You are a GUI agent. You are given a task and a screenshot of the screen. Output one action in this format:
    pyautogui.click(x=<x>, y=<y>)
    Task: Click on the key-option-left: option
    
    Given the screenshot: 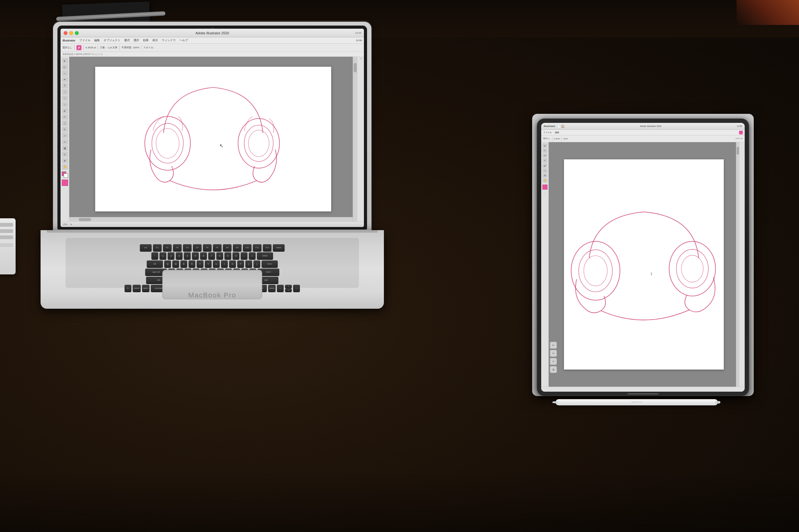 What is the action you would take?
    pyautogui.click(x=146, y=288)
    